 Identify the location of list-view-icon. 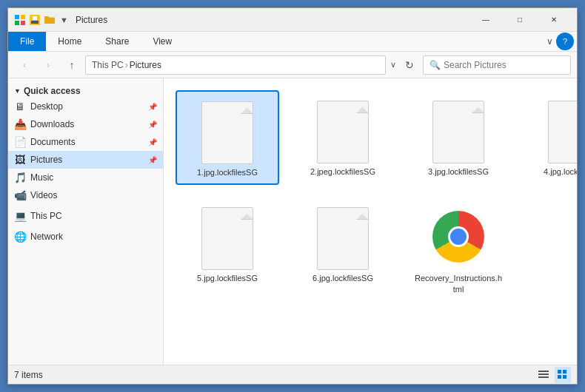
(544, 375).